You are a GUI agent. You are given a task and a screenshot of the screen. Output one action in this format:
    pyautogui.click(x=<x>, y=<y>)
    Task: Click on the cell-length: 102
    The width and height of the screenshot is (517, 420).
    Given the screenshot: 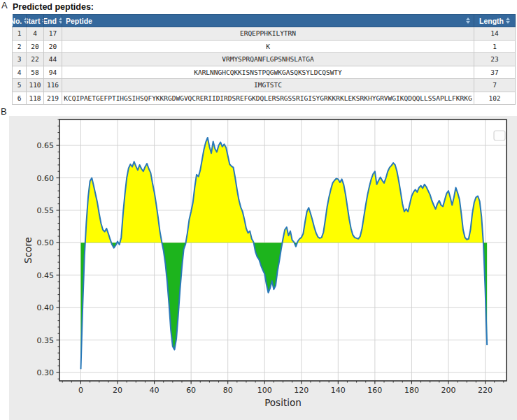 What is the action you would take?
    pyautogui.click(x=495, y=98)
    